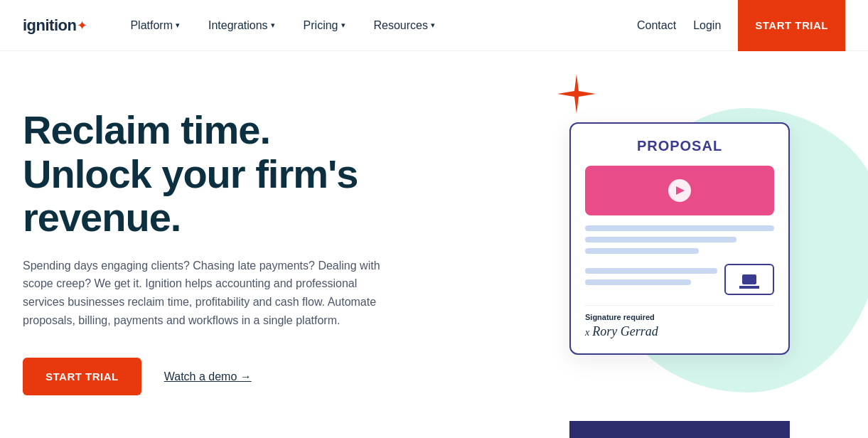 Image resolution: width=868 pixels, height=438 pixels. I want to click on hero-headline-line3: revenue., so click(102, 218).